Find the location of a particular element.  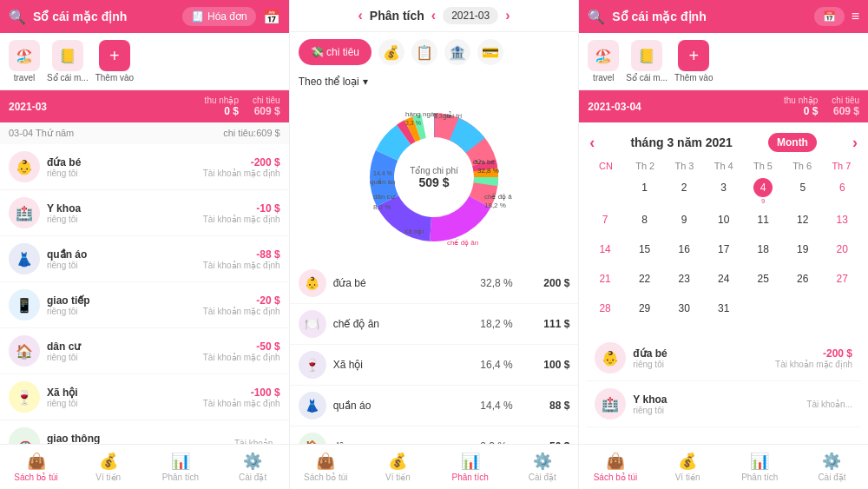

nav-phantich: 📊 Phân tích is located at coordinates (181, 467).